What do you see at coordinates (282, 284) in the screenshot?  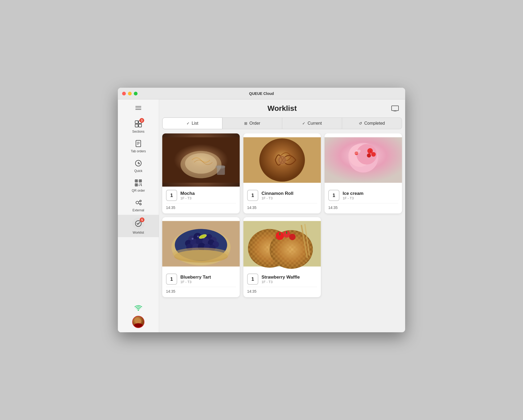 I see `card-info-waffle: 1 Strawberry Waffle 1F - T3 14:35` at bounding box center [282, 284].